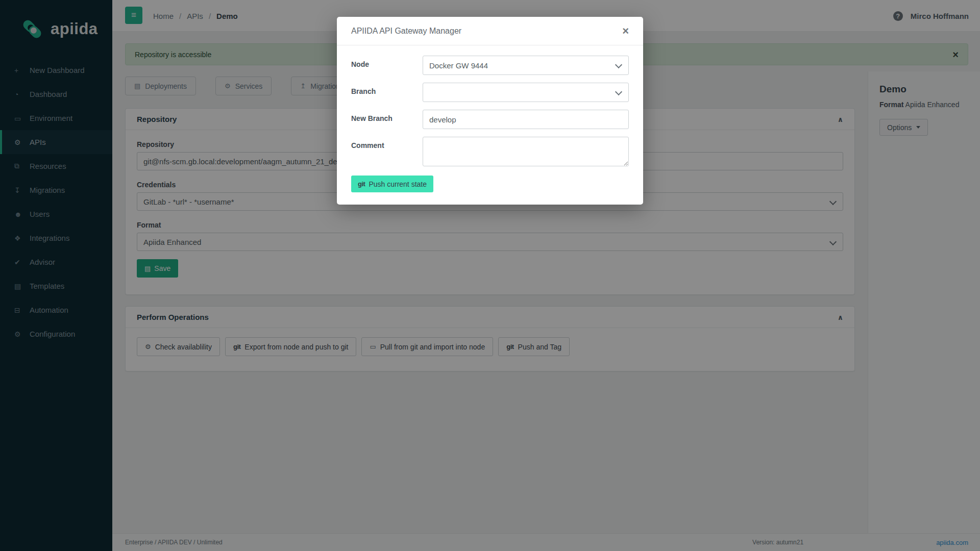 The image size is (980, 551). Describe the element at coordinates (626, 31) in the screenshot. I see `modal-close-icon: ×` at that location.